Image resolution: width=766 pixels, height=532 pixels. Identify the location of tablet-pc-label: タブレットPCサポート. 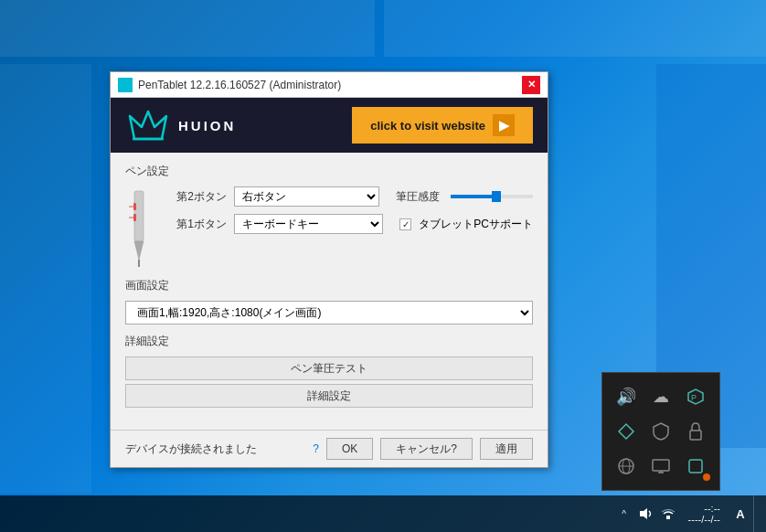
(475, 225).